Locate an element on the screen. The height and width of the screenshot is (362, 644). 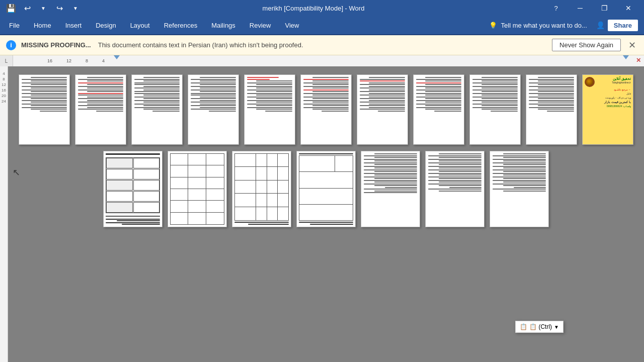
indent-marker-right is located at coordinates (626, 57).